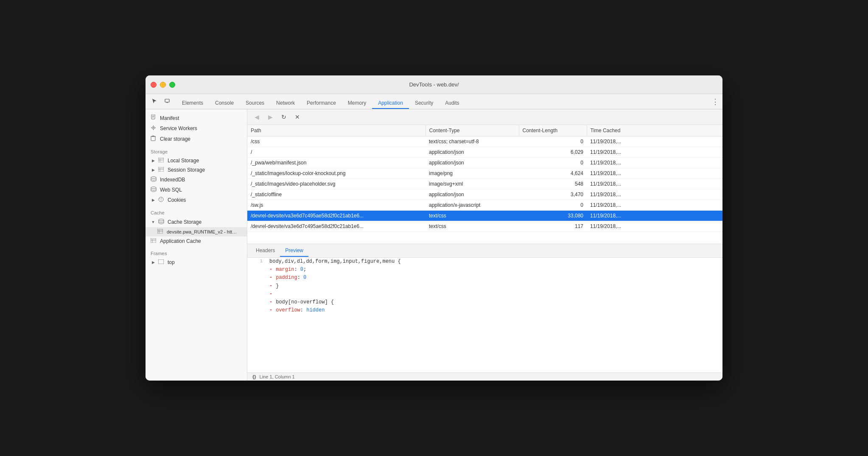 Image resolution: width=868 pixels, height=456 pixels. Describe the element at coordinates (452, 103) in the screenshot. I see `tab-audits: Audits` at that location.